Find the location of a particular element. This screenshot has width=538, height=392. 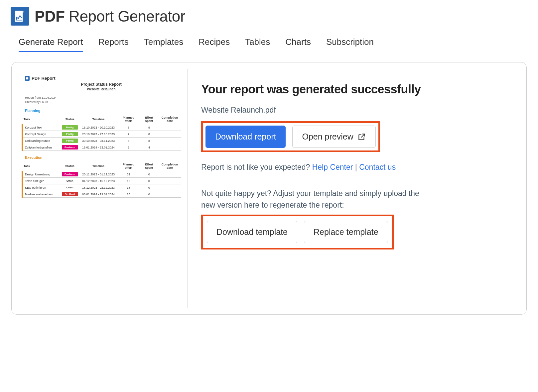

download-template-button: Download template is located at coordinates (252, 232).